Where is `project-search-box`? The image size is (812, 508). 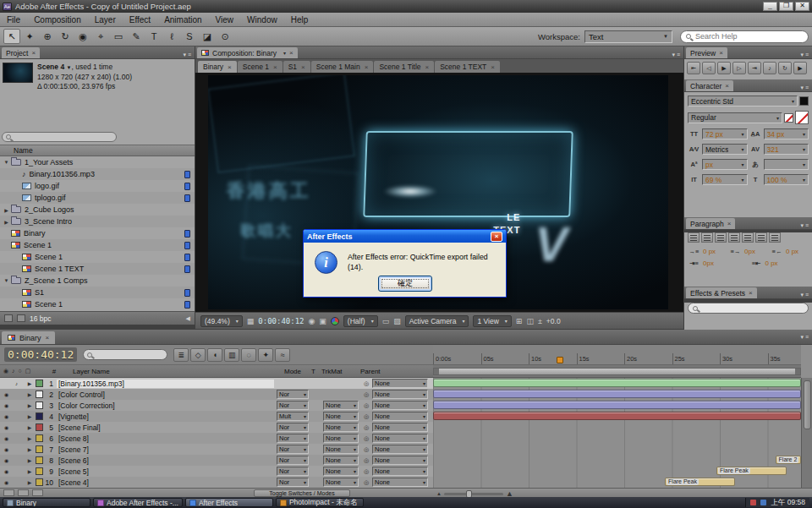
project-search-box is located at coordinates (59, 137).